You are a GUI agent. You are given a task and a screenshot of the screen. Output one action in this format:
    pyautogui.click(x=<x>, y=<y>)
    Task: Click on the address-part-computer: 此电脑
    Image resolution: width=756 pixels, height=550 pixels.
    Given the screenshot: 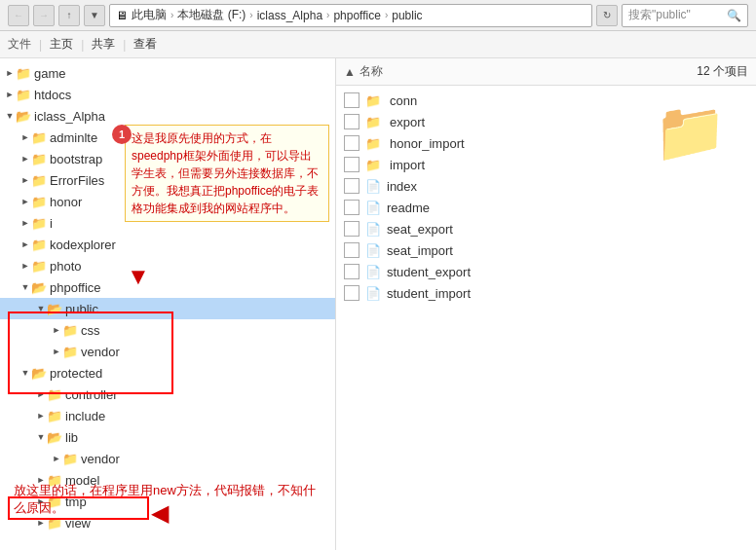 What is the action you would take?
    pyautogui.click(x=149, y=16)
    